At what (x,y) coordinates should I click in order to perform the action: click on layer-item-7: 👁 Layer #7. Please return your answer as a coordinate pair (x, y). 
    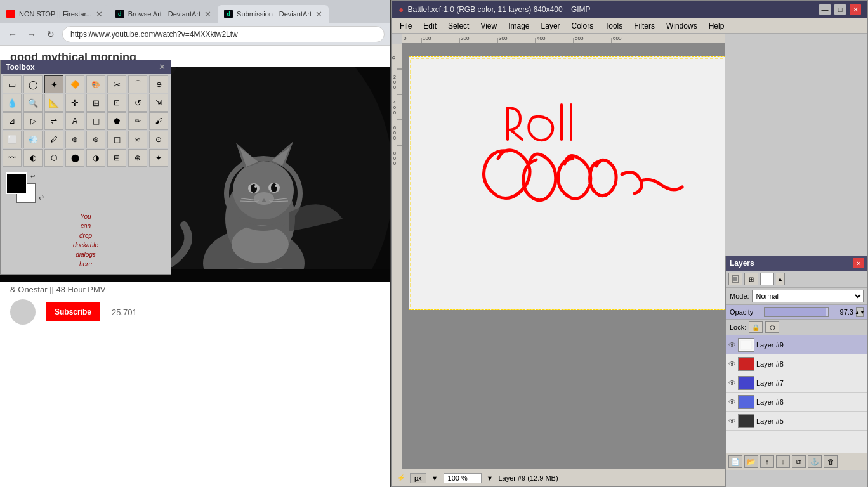
    Looking at the image, I should click on (797, 383).